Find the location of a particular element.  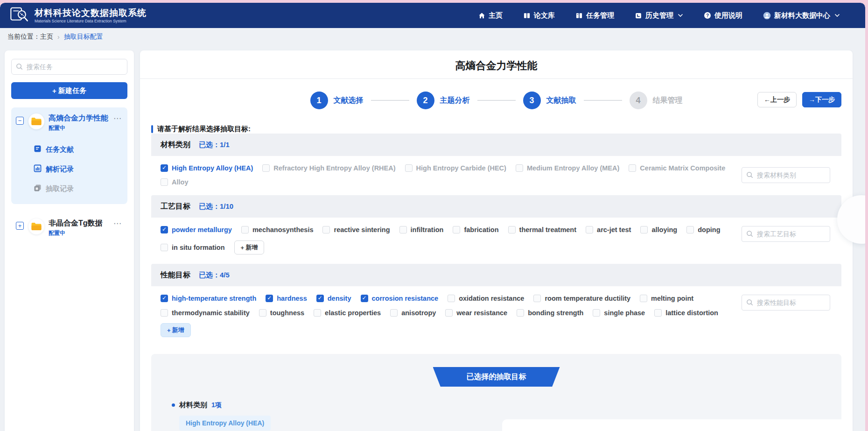

book-magnifier-logo-icon is located at coordinates (19, 15).